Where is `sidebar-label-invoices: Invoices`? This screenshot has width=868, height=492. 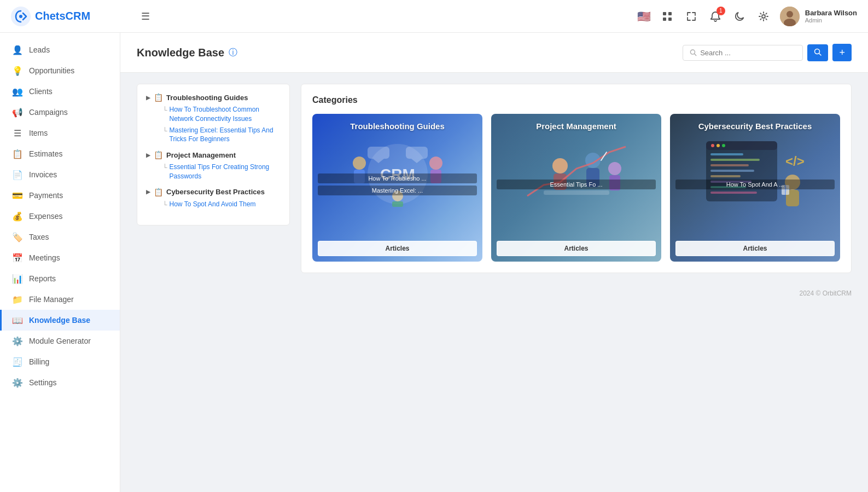 sidebar-label-invoices: Invoices is located at coordinates (43, 175).